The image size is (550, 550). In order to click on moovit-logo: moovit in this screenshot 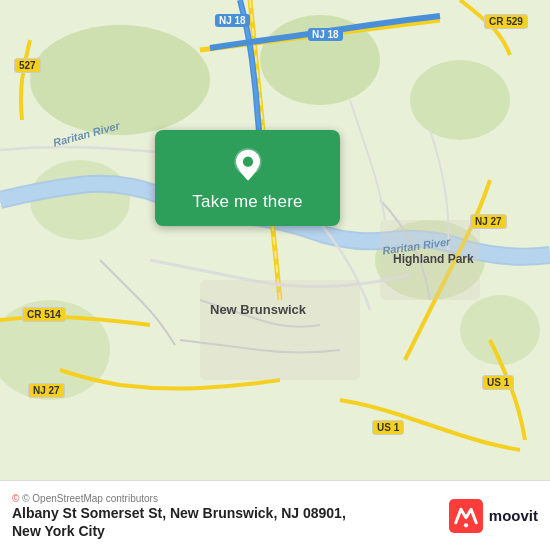, I will do `click(494, 516)`.